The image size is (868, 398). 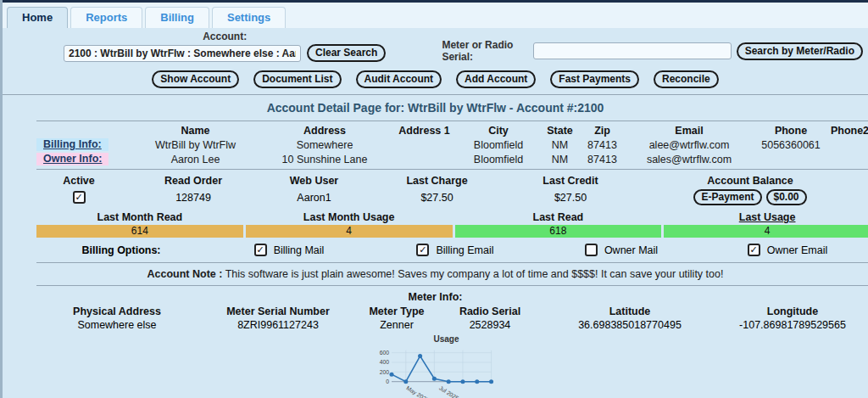 I want to click on billing-address: Somewhere, so click(x=325, y=145).